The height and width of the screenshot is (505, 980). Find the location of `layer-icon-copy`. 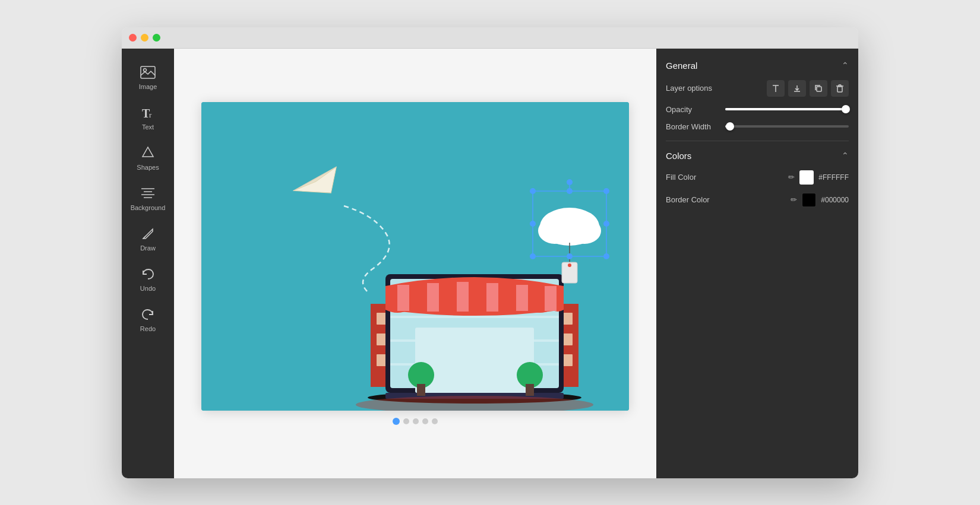

layer-icon-copy is located at coordinates (818, 88).